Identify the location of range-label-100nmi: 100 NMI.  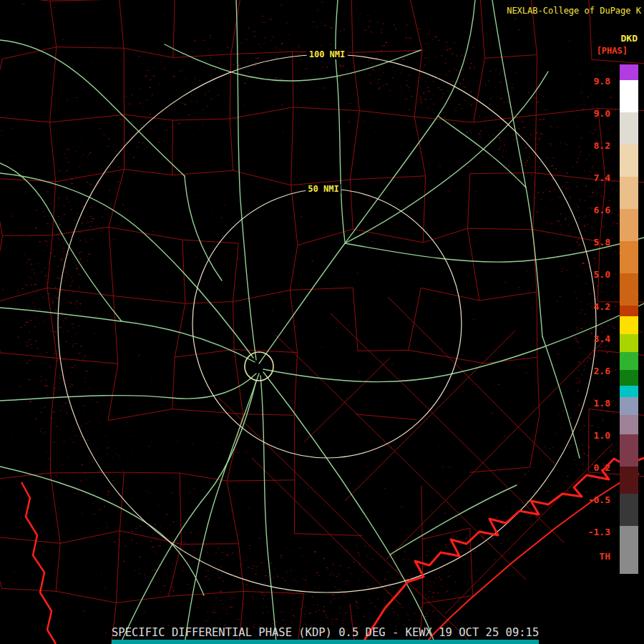
(328, 54).